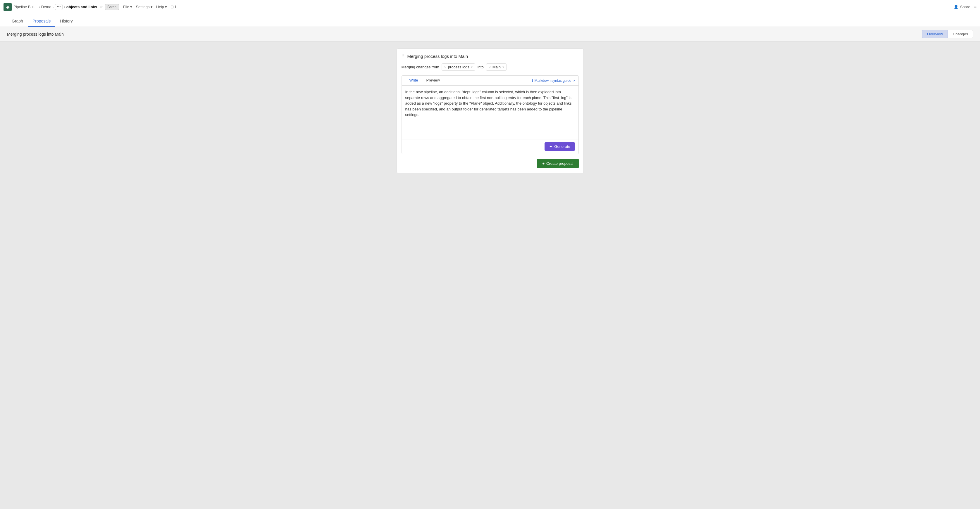  What do you see at coordinates (173, 7) in the screenshot?
I see `instance-indicator: ⊞ 1` at bounding box center [173, 7].